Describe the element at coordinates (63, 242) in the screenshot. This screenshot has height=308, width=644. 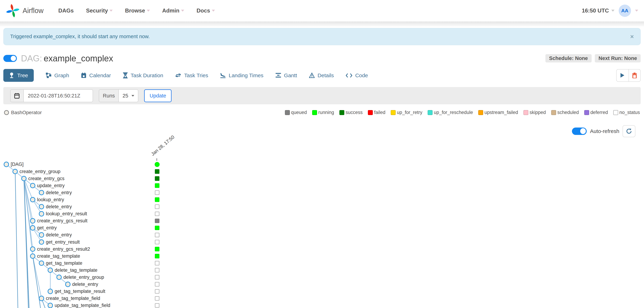
I see `task-label: get_entry_result` at that location.